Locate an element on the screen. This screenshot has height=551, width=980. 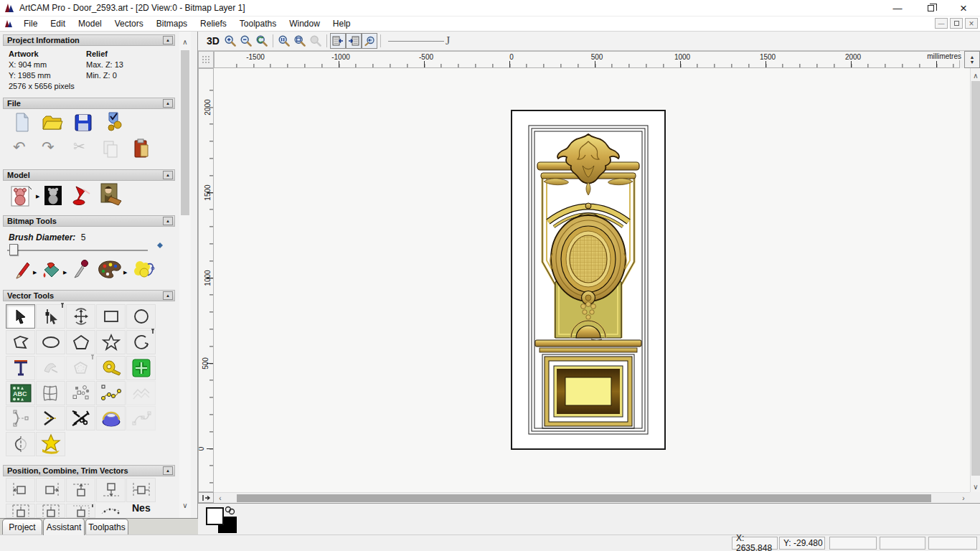
contrast-slider-handle: J is located at coordinates (448, 41).